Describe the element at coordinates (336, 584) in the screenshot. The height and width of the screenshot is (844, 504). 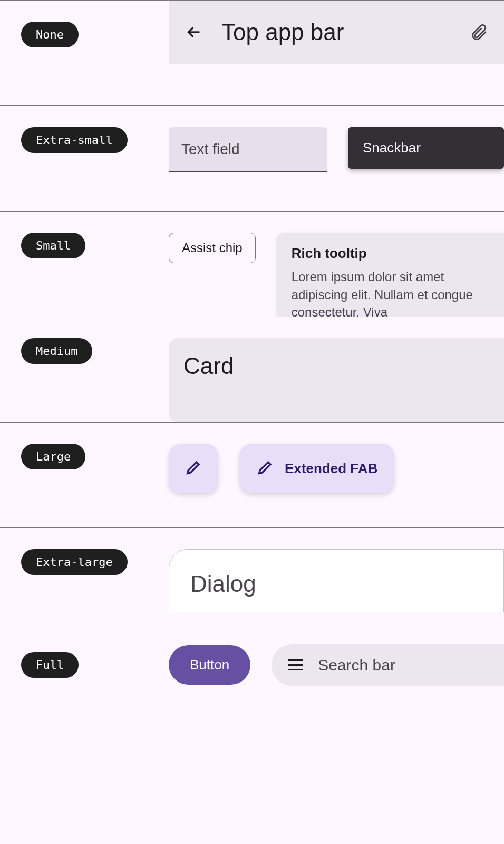
I see `dialog-title: Dialog` at that location.